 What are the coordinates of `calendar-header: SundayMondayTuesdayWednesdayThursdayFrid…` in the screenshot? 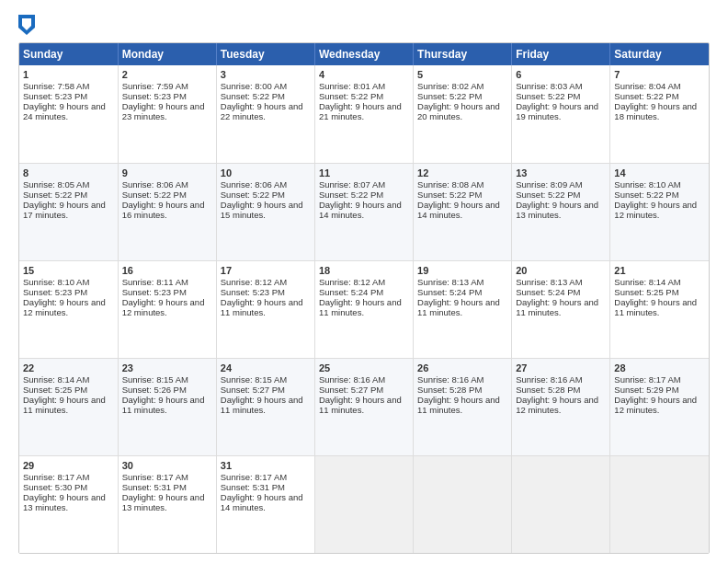 It's located at (364, 54).